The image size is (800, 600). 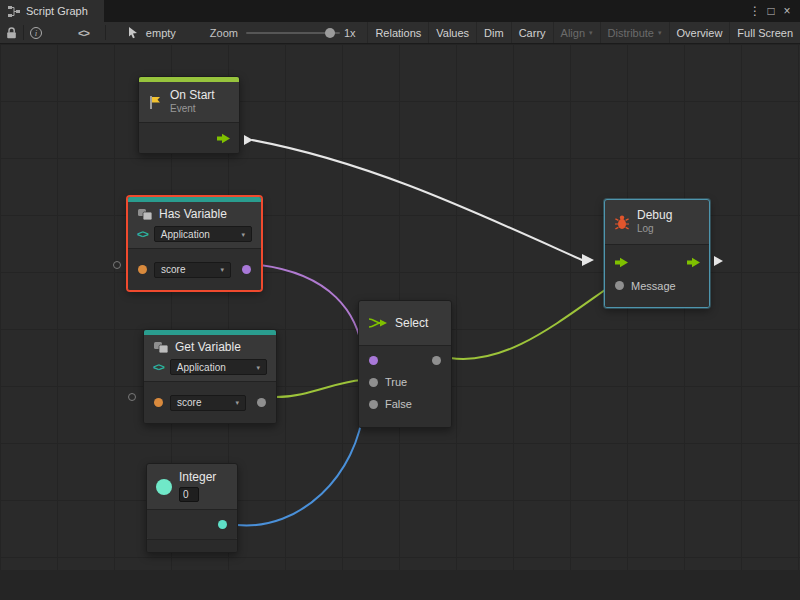 I want to click on node-header: Integer, so click(x=192, y=486).